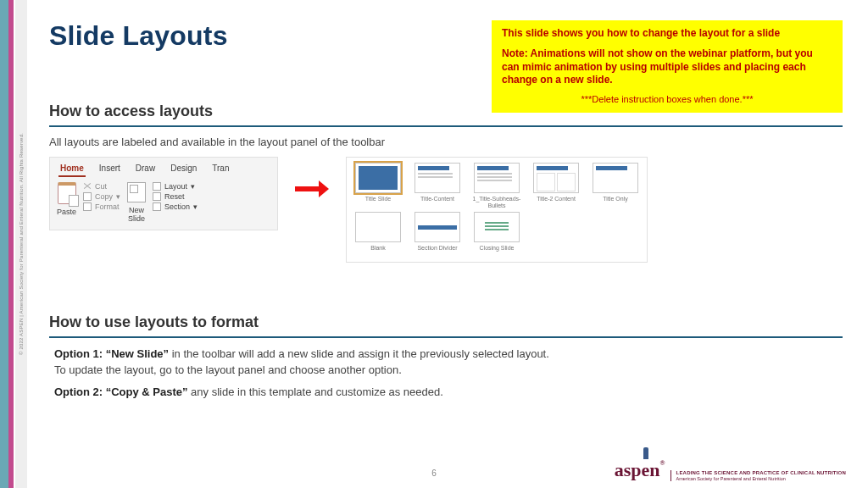 This screenshot has width=868, height=488. I want to click on tab-design: Design, so click(183, 169).